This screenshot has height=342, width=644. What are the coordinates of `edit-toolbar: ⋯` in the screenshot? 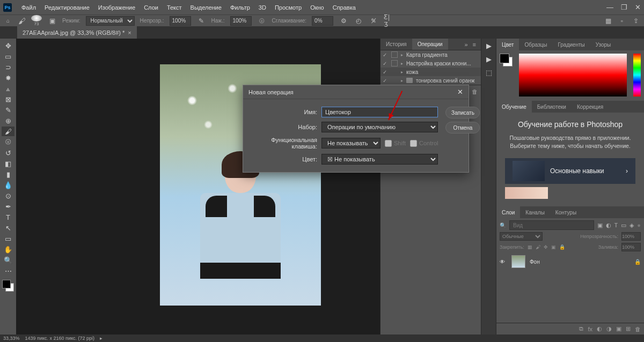 It's located at (8, 271).